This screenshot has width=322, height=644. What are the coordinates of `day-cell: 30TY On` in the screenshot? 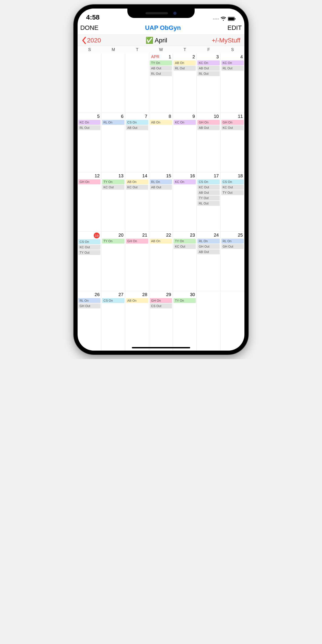 It's located at (185, 321).